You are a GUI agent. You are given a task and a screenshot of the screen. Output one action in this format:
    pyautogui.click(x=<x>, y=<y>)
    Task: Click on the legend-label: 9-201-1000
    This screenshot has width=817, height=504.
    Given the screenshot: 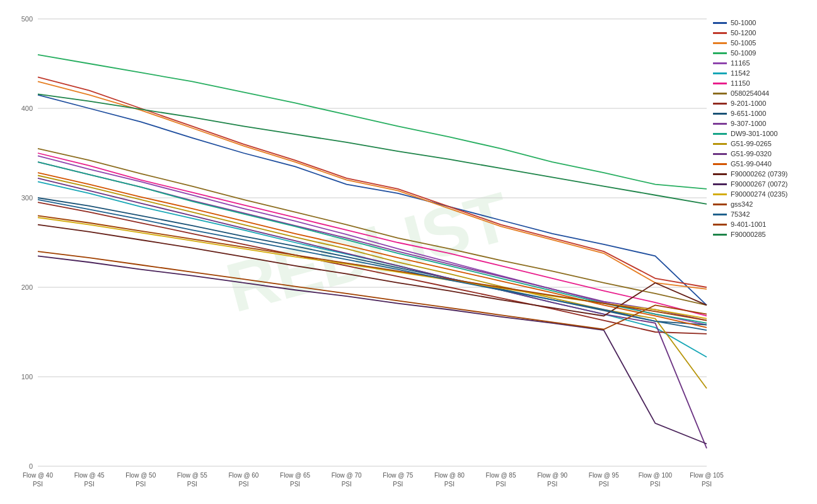 What is the action you would take?
    pyautogui.click(x=748, y=103)
    